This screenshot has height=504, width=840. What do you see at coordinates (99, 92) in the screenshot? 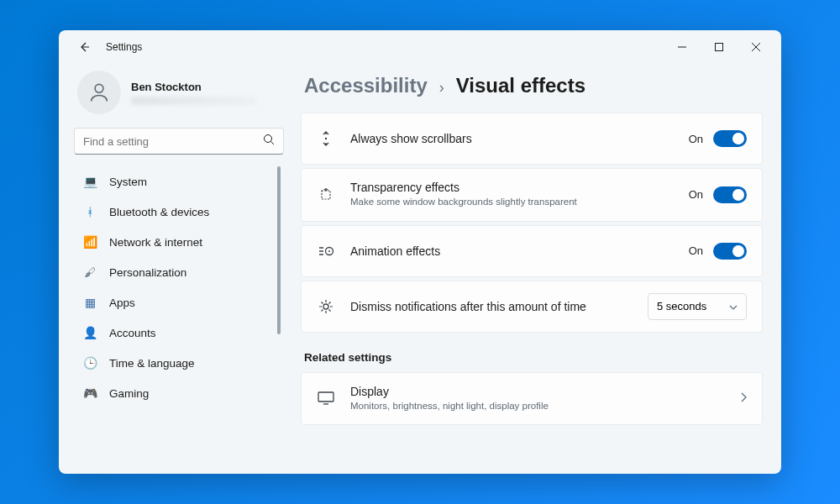
I see `avatar` at bounding box center [99, 92].